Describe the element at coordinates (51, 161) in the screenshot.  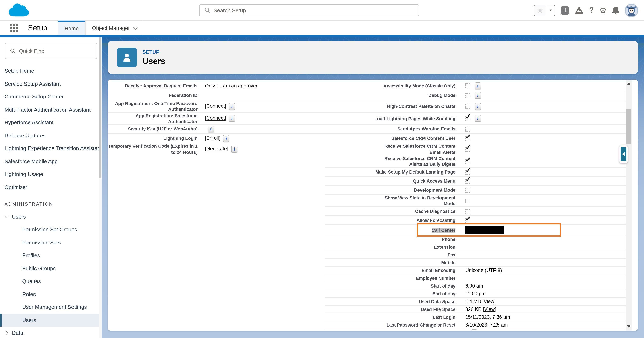
I see `sidebar-item-salesforce-mobile-app: Salesforce Mobile App` at that location.